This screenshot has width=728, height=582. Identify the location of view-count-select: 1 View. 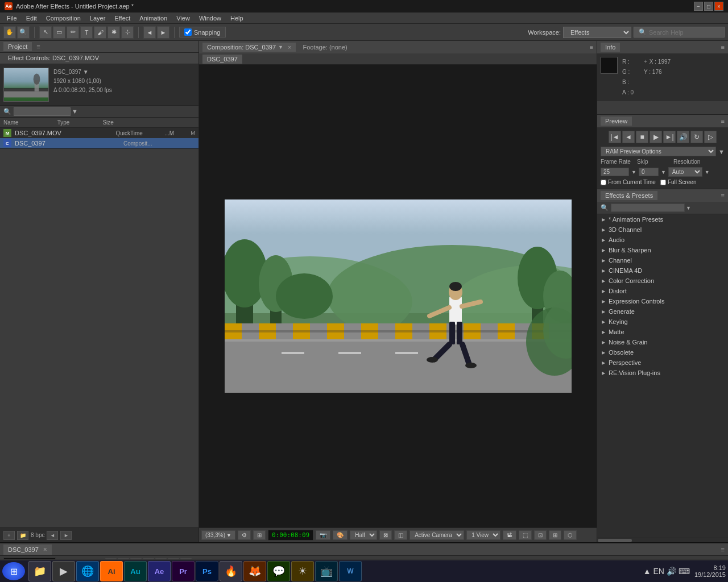
(483, 535).